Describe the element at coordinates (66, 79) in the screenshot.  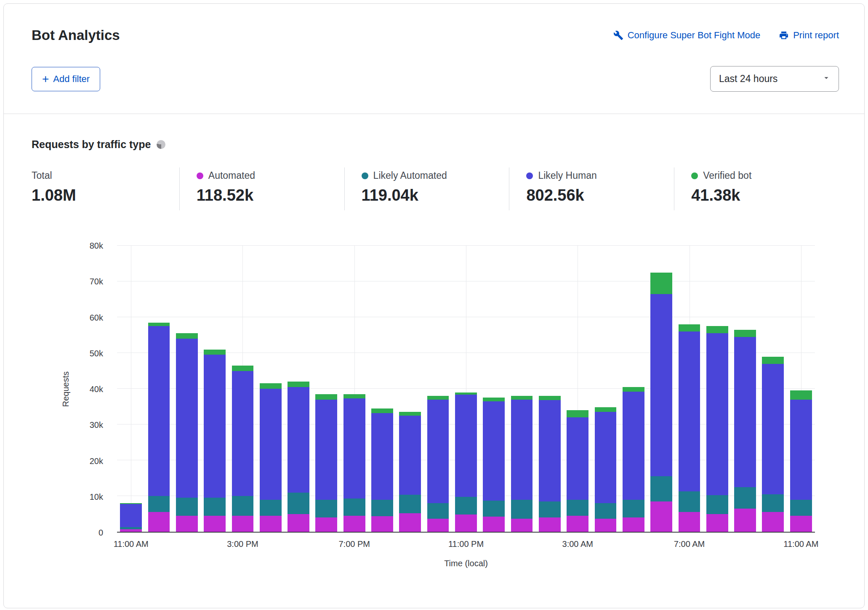
I see `add-filter-button: + Add filter` at that location.